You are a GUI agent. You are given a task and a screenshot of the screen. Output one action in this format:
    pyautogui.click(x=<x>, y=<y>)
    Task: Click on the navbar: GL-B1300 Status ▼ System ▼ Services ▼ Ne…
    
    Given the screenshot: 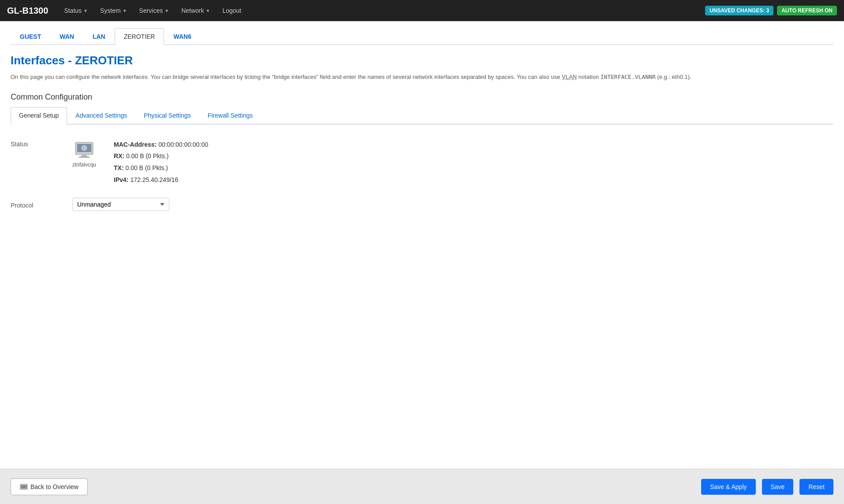 What is the action you would take?
    pyautogui.click(x=422, y=11)
    